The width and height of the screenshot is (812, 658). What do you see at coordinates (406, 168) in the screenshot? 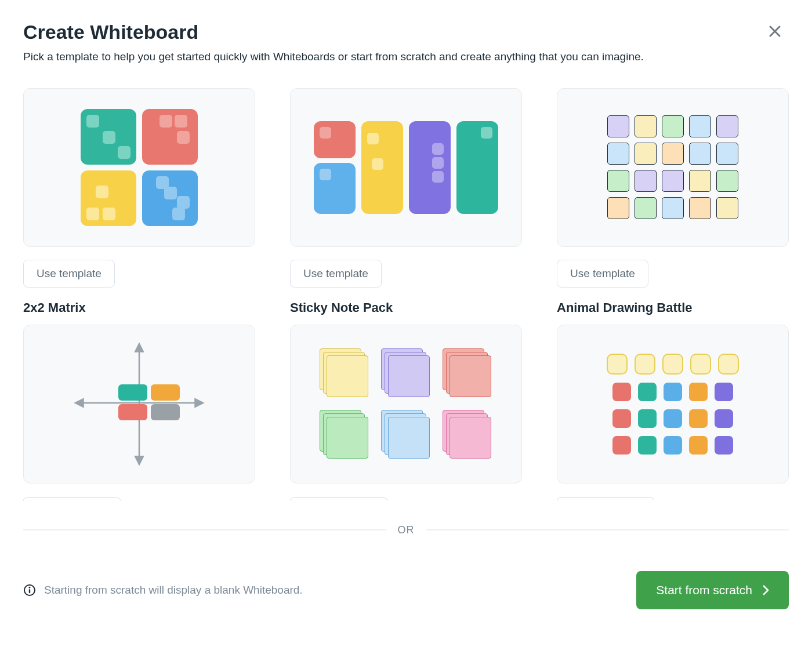
I see `preview-columns` at bounding box center [406, 168].